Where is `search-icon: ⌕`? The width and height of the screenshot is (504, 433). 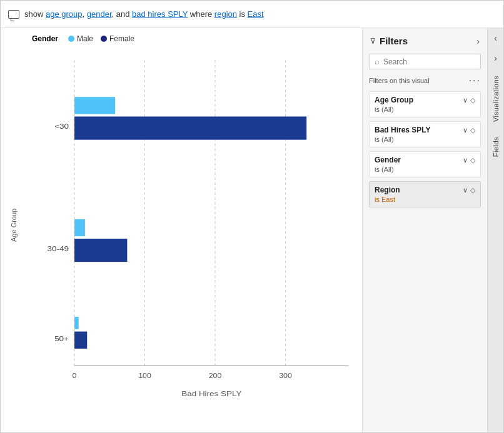
search-icon: ⌕ is located at coordinates (377, 61).